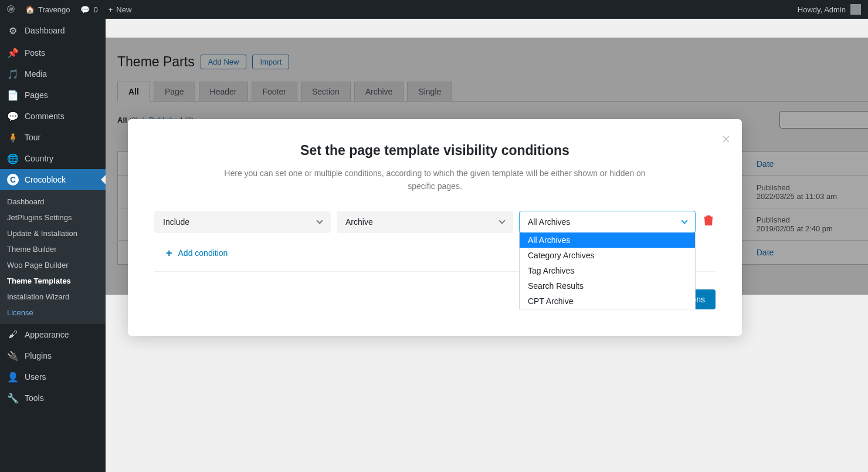 The image size is (868, 472). I want to click on delete-condition-button, so click(708, 222).